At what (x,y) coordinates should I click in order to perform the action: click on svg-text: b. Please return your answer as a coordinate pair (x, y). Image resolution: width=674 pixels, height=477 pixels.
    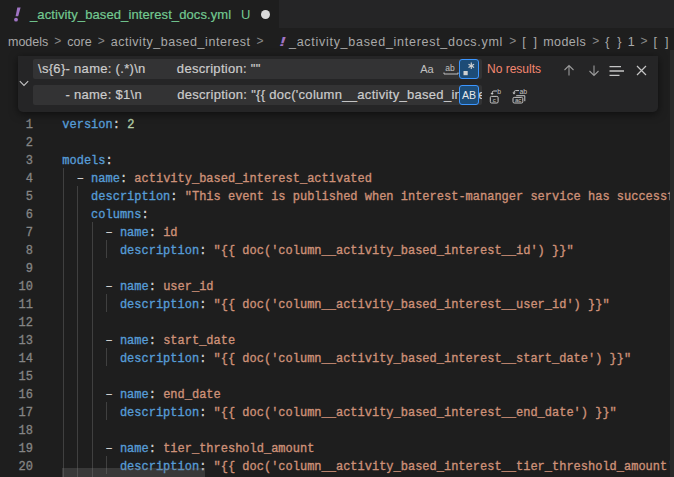
    Looking at the image, I should click on (499, 92).